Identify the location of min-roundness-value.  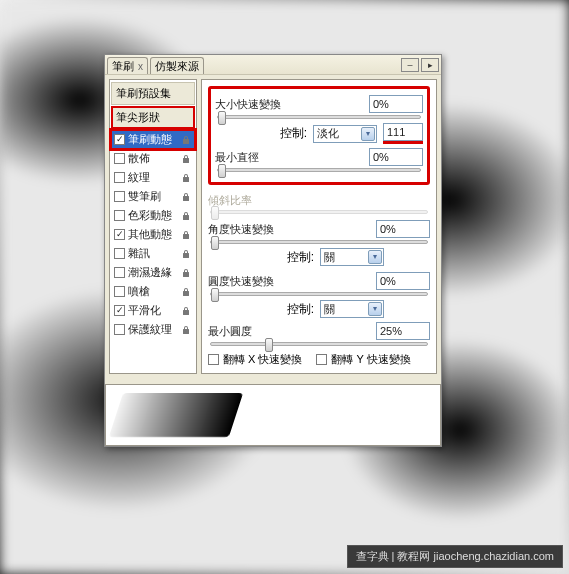
(403, 331).